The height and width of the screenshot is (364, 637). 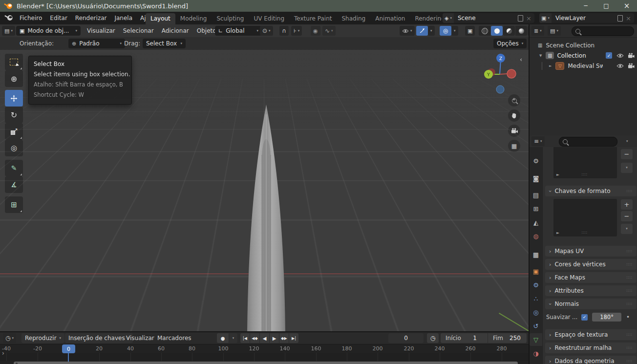 I want to click on menu-renderizar: Renderizar, so click(x=91, y=18).